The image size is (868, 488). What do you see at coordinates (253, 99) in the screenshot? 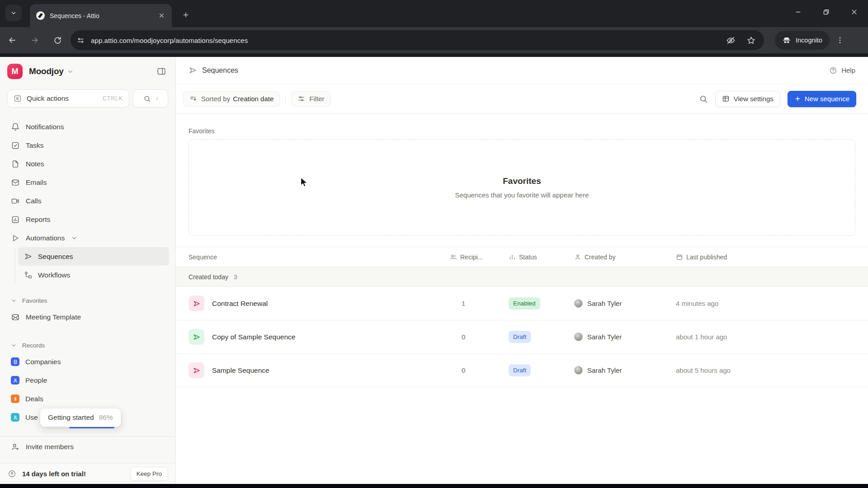
I see `sort-value: Creation date` at bounding box center [253, 99].